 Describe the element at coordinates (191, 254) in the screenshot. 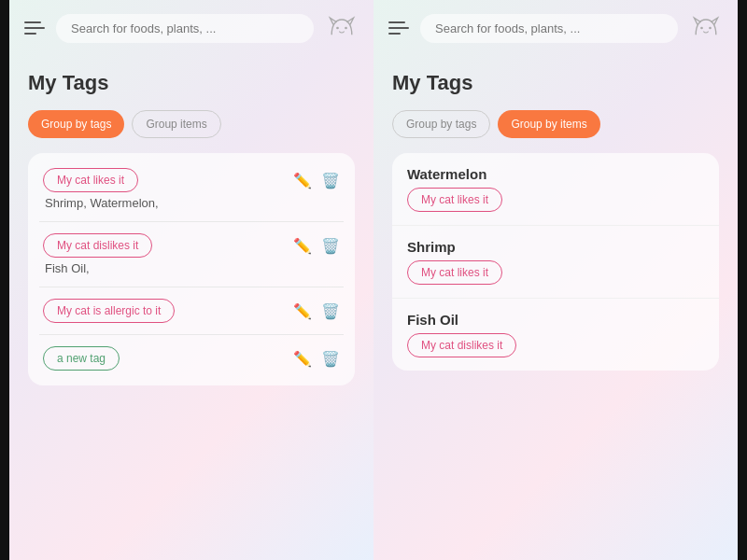

I see `tag-row-2: My cat dislikes it ✏️ 🗑️ Fish Oil,` at that location.